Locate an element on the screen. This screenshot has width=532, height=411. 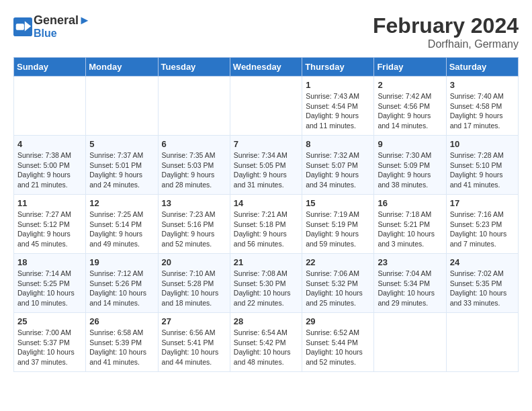
day-number: 19 is located at coordinates (122, 262).